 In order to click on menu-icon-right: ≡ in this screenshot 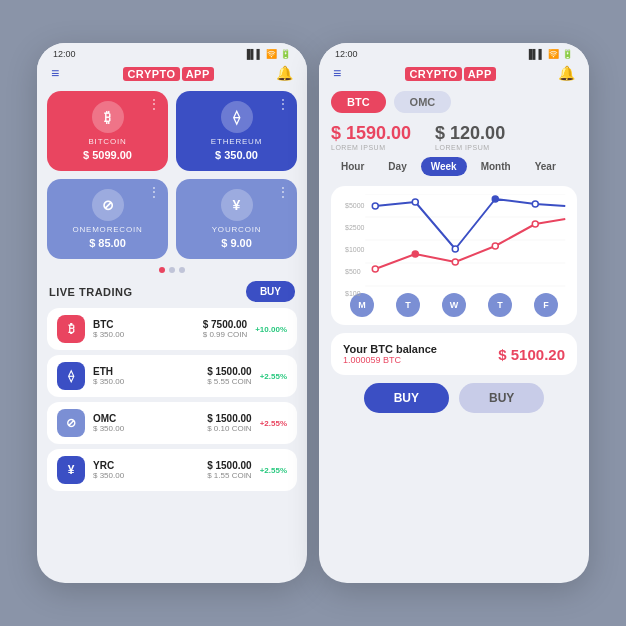, I will do `click(337, 73)`.